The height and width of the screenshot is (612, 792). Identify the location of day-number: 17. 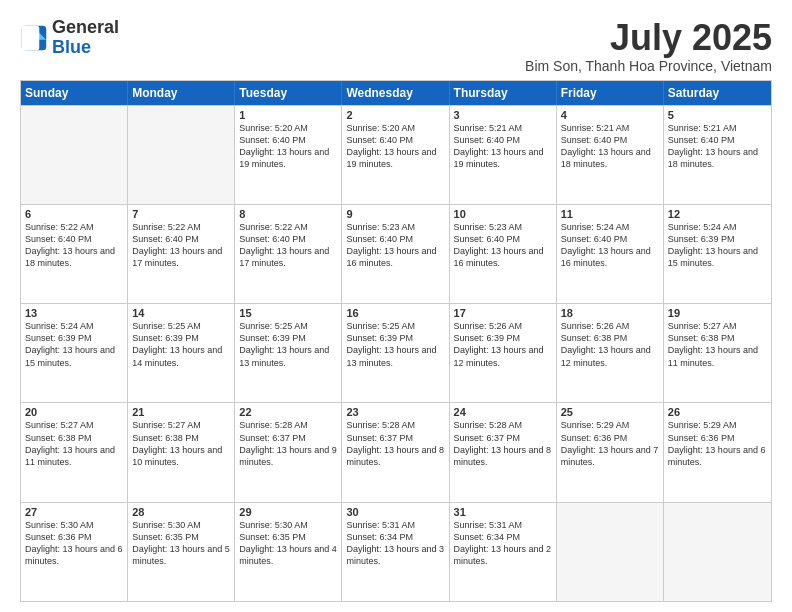
(503, 313).